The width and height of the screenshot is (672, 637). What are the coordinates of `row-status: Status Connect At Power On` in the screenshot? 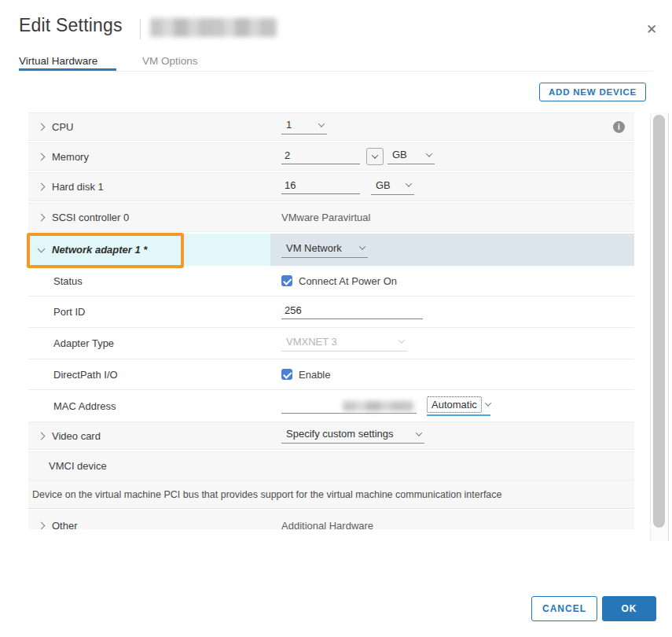 It's located at (332, 281).